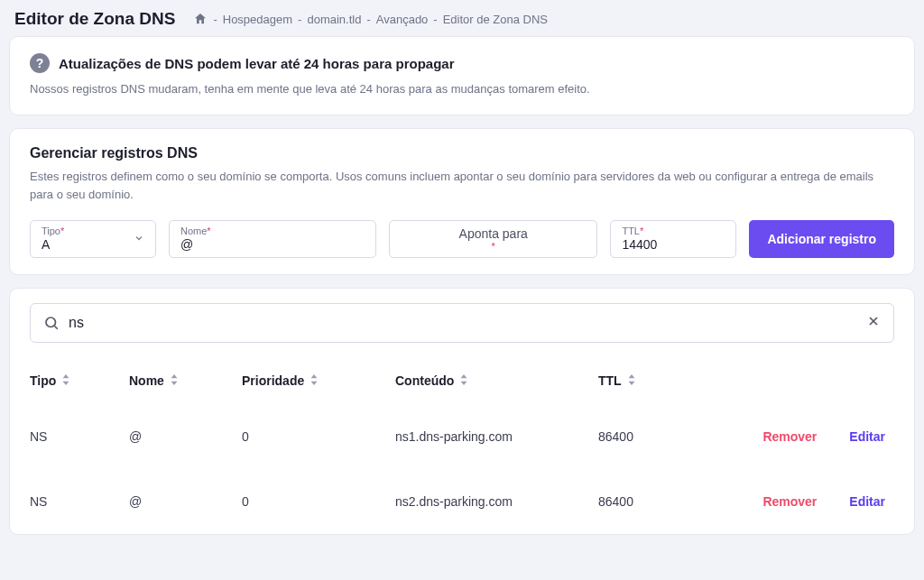 The image size is (924, 580). What do you see at coordinates (93, 244) in the screenshot?
I see `type-value: A` at bounding box center [93, 244].